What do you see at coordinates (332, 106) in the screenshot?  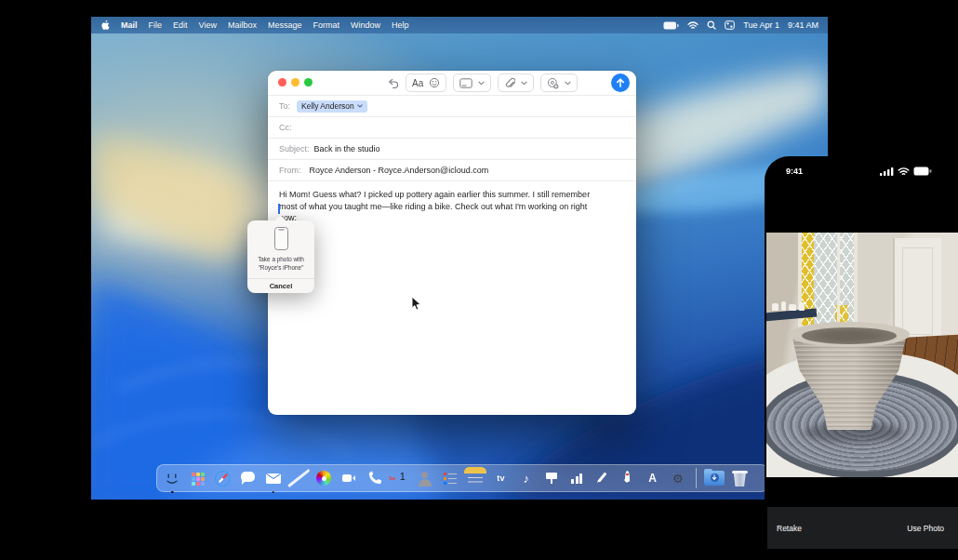 I see `recipient-chip: Kelly Anderson` at bounding box center [332, 106].